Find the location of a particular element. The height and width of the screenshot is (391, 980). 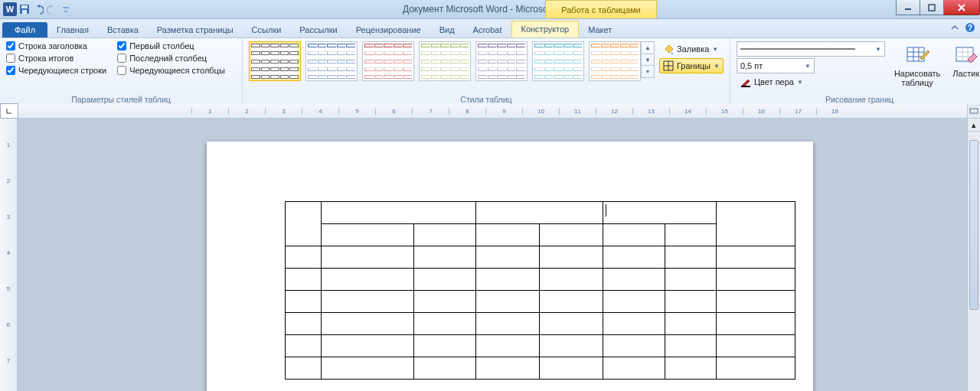

tab-insert: Вставка is located at coordinates (122, 30).